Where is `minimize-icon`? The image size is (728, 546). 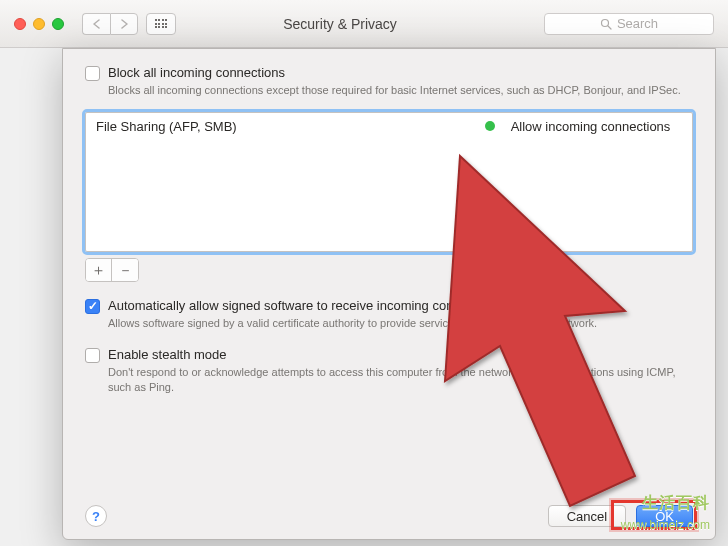
minimize-icon is located at coordinates (39, 24).